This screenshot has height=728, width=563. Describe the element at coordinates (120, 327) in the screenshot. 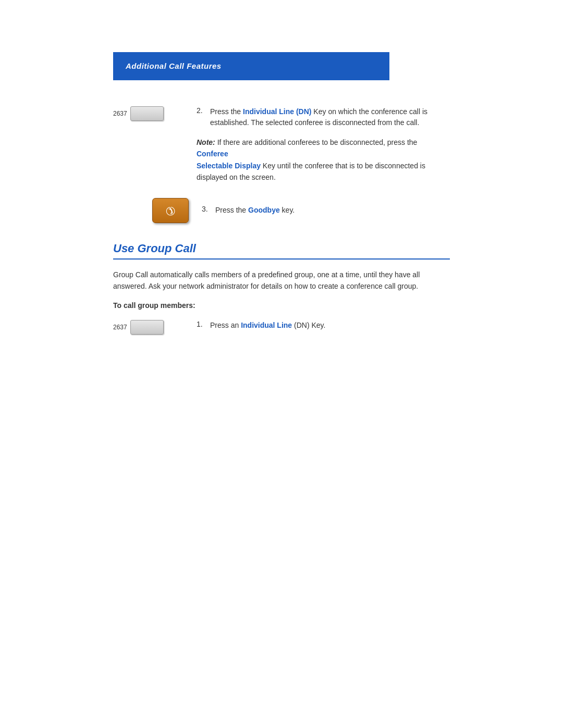

I see `dn-label-group1: 2637` at that location.